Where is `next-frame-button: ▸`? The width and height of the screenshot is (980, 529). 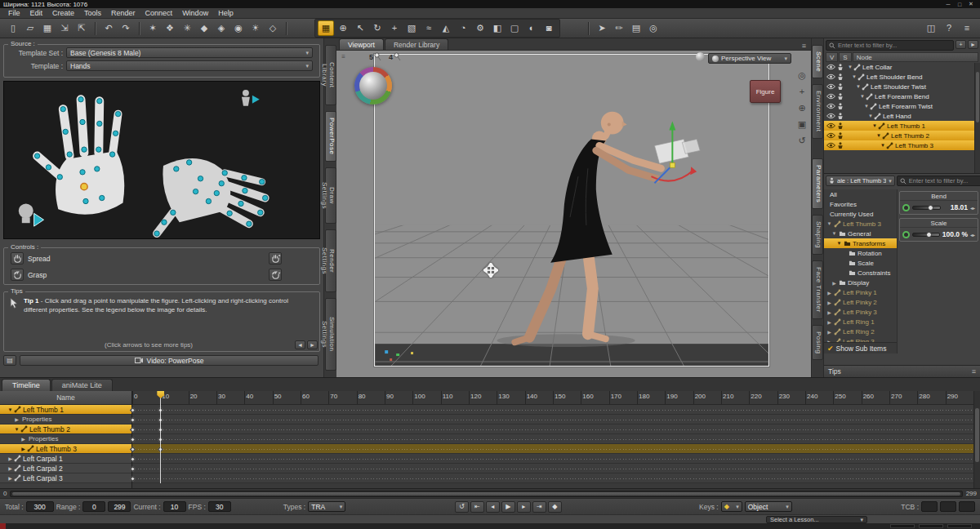 next-frame-button: ▸ is located at coordinates (524, 507).